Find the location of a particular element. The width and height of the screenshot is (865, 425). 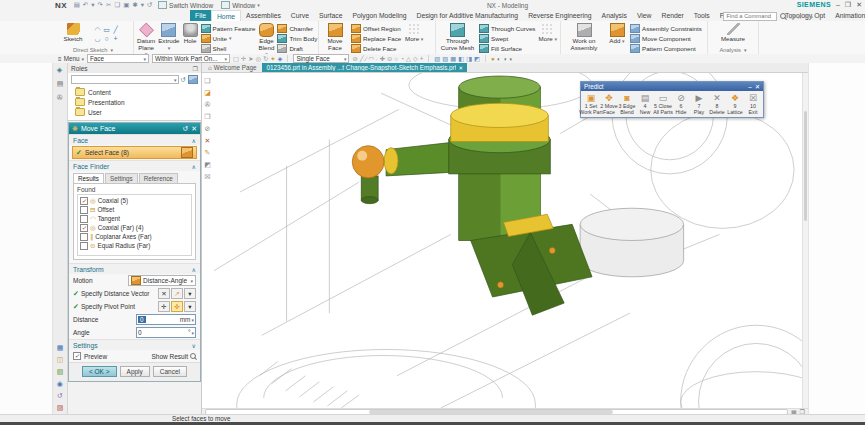

extrude-button: Extrude ▾ is located at coordinates (168, 36).